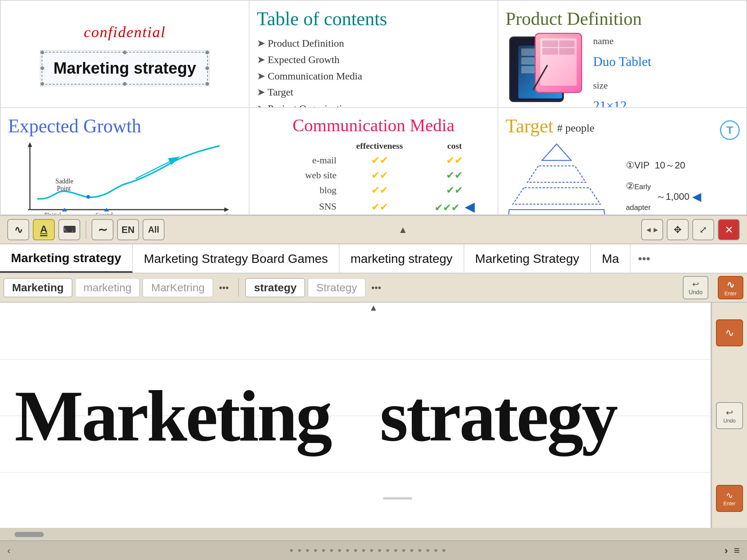  What do you see at coordinates (224, 288) in the screenshot?
I see `word-more-1: •••` at bounding box center [224, 288].